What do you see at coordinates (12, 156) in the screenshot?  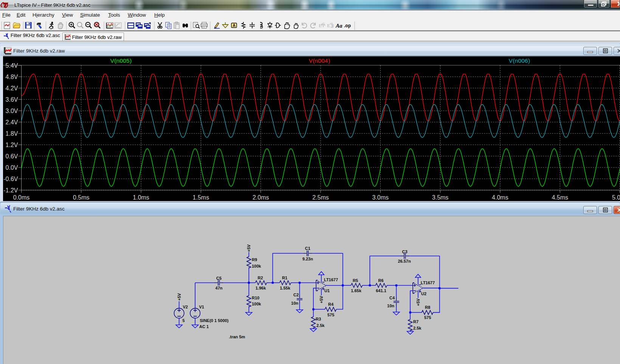 I see `svg-text: 0.6V` at bounding box center [12, 156].